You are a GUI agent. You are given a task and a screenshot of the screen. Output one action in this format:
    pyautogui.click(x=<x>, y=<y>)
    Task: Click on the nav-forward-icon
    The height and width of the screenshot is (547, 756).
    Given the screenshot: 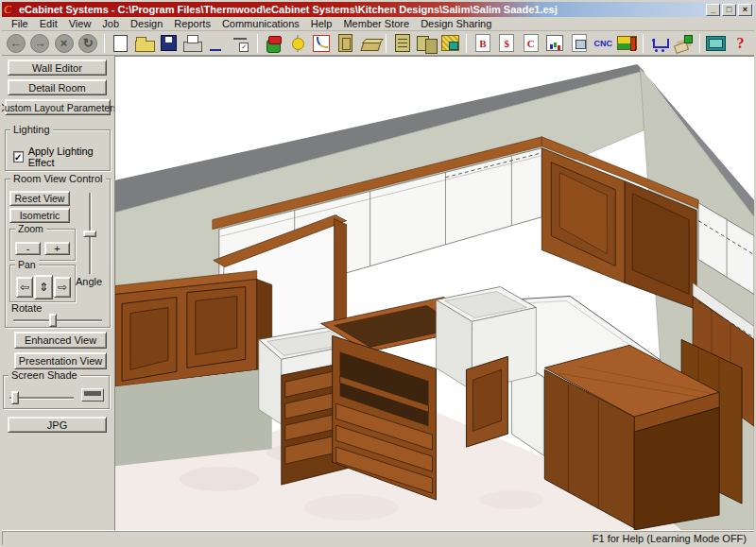 What is the action you would take?
    pyautogui.click(x=40, y=43)
    